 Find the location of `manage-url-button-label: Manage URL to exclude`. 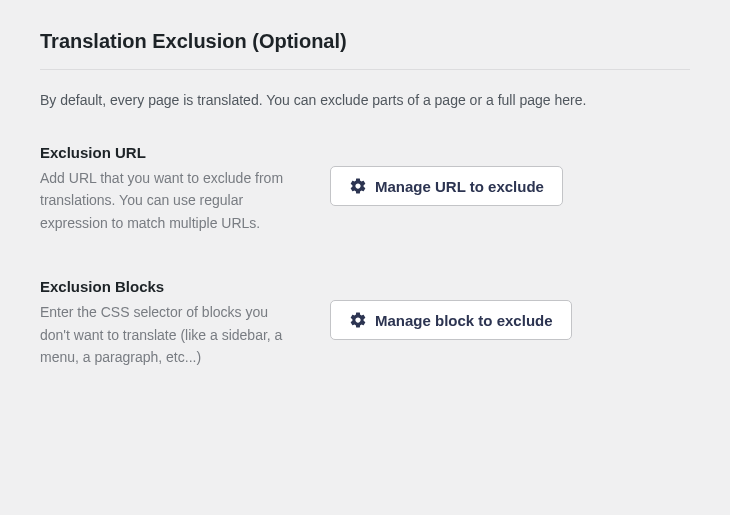

manage-url-button-label: Manage URL to exclude is located at coordinates (460, 186).